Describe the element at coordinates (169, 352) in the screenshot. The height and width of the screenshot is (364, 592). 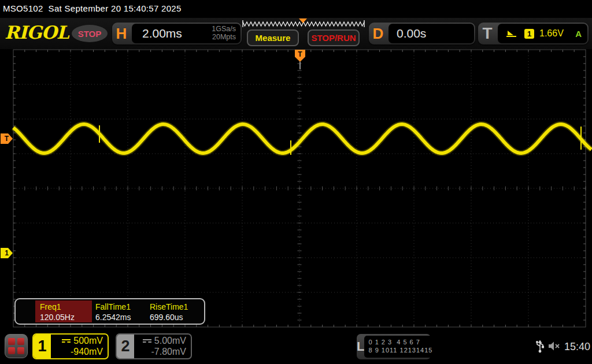
I see `channel2-offset: -7.80mV` at that location.